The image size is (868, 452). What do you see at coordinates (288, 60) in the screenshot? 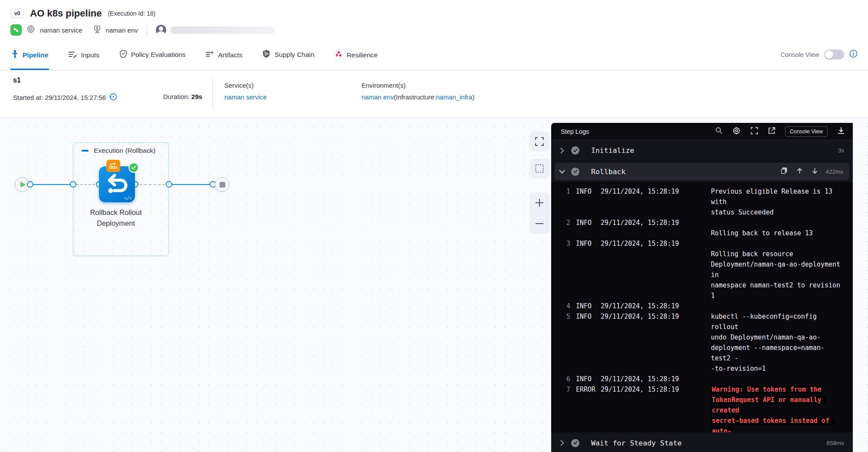
I see `tab-supply-chain: Supply Chain` at bounding box center [288, 60].